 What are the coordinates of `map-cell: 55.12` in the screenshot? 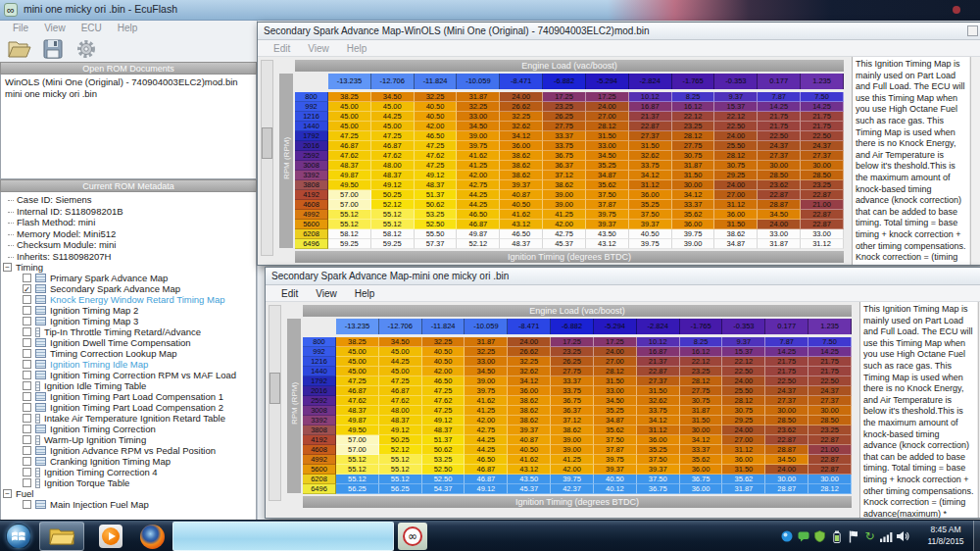 It's located at (350, 215).